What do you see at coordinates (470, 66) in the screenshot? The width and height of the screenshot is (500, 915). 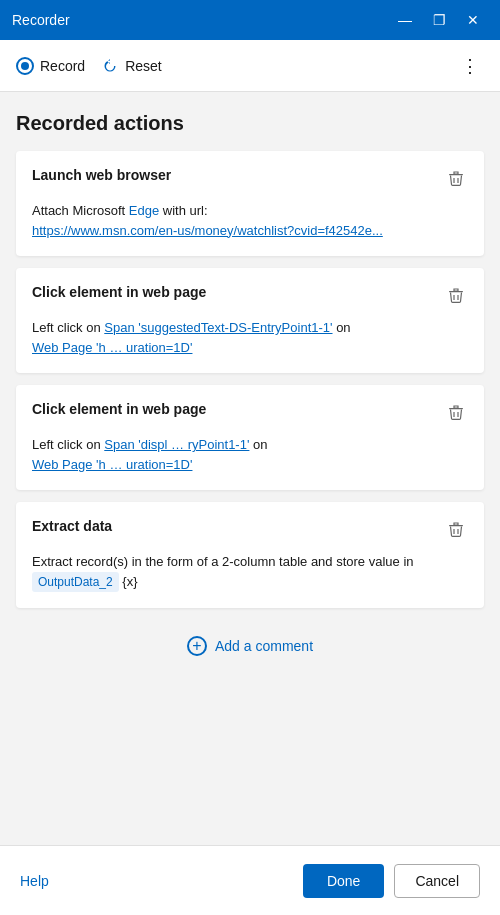 I see `more-options-button: ⋮` at bounding box center [470, 66].